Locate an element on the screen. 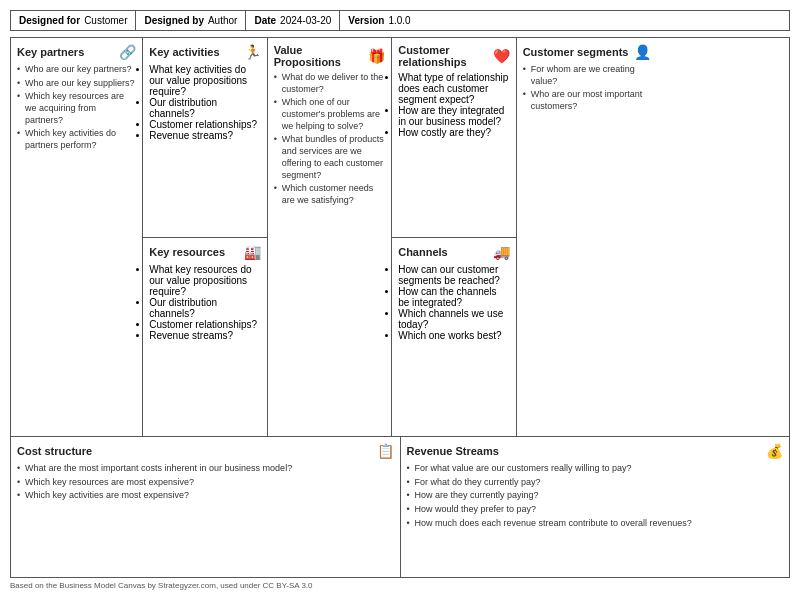 This screenshot has height=600, width=800. value-propositions-section: Value Propositions 🎁 What do we deliver … is located at coordinates (330, 237).